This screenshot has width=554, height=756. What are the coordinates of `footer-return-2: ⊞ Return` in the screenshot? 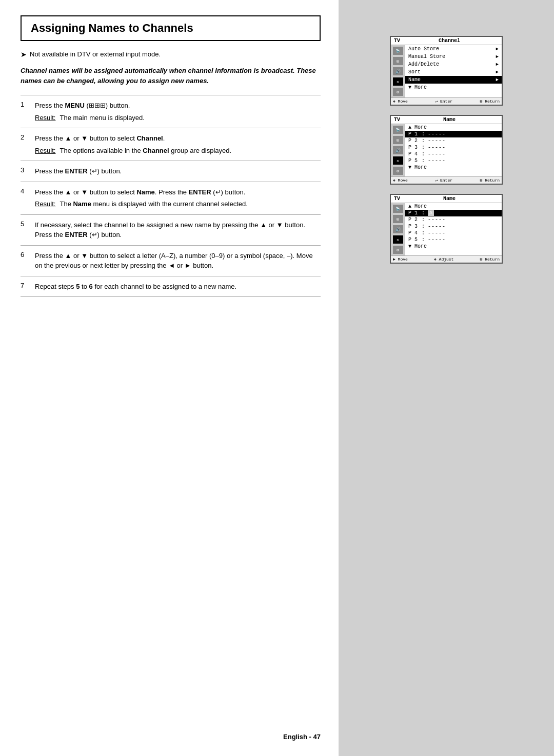 It's located at (490, 181).